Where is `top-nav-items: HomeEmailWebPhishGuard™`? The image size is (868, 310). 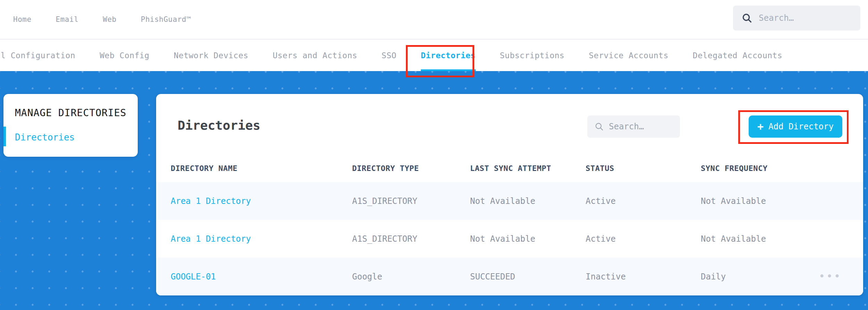 top-nav-items: HomeEmailWebPhishGuard™ is located at coordinates (102, 19).